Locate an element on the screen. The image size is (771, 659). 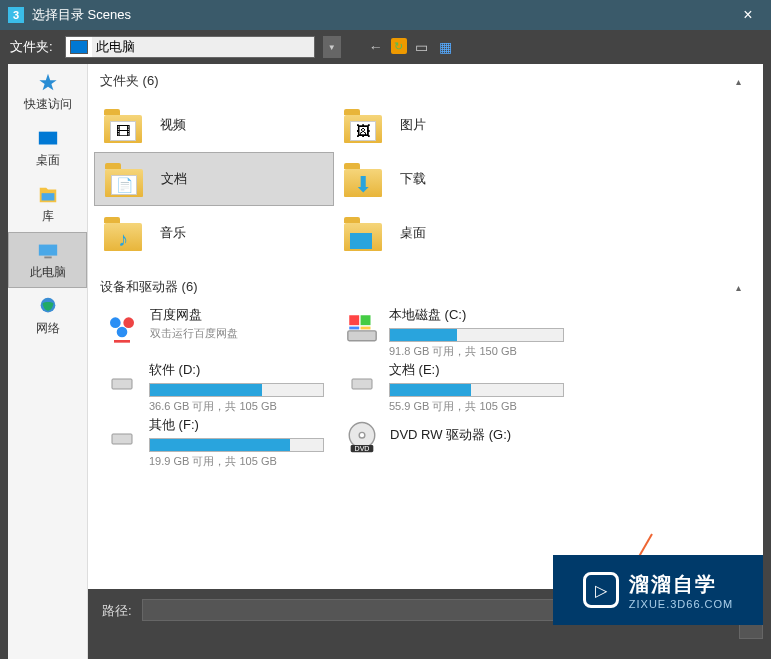
drive-item-baidu: 百度网盘 双击运行百度网盘 is located at coordinates (214, 332).